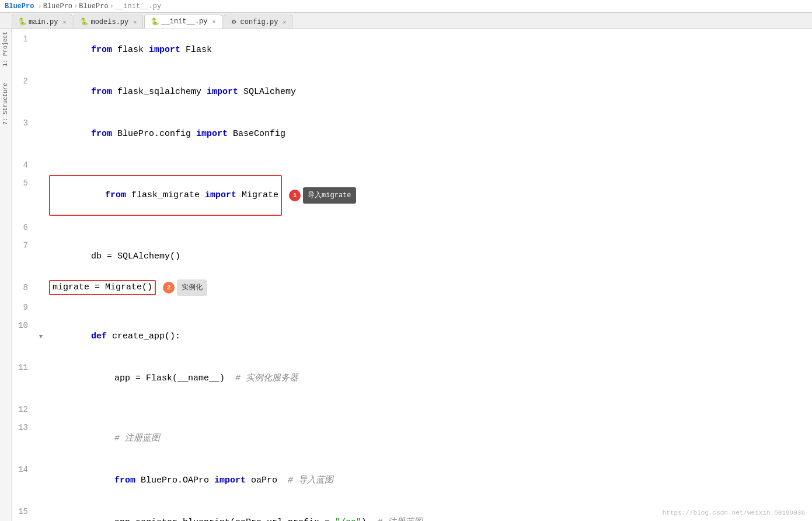 This screenshot has width=812, height=521. Describe the element at coordinates (23, 307) in the screenshot. I see `line-number: 9` at that location.